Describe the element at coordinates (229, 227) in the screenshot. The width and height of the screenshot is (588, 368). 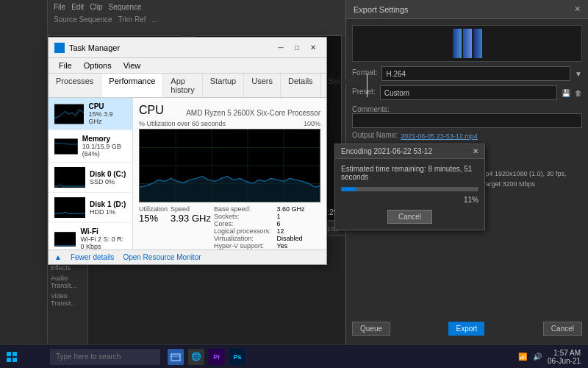
I see `cpu-stats-row: Utilization 15% Speed 3.93 GHz Base spee…` at that location.